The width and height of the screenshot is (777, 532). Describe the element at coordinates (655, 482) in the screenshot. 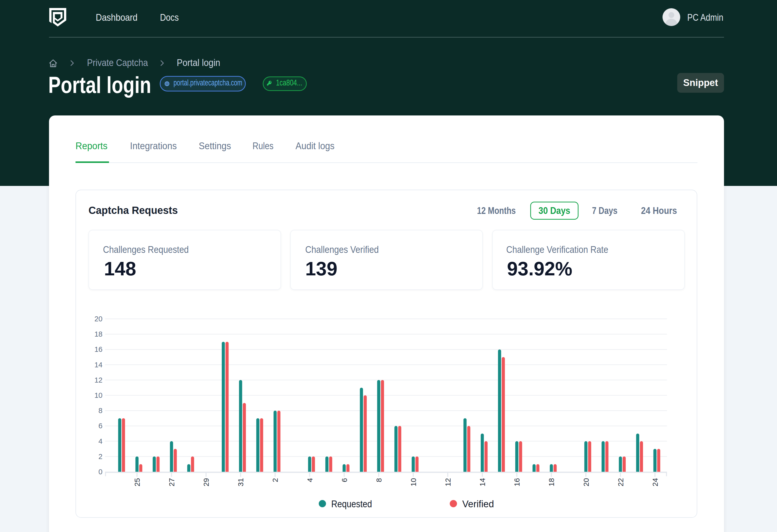

I see `svg-text: 24` at that location.